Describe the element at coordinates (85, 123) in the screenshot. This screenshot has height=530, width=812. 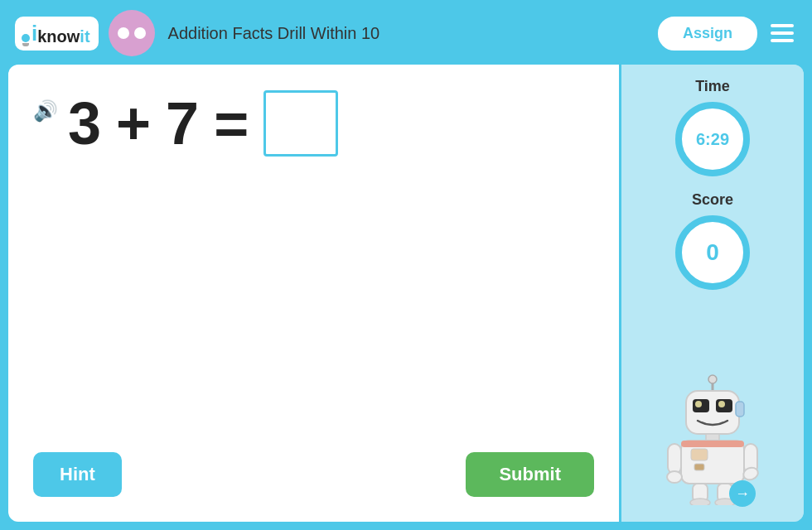
I see `operand1: 3` at that location.